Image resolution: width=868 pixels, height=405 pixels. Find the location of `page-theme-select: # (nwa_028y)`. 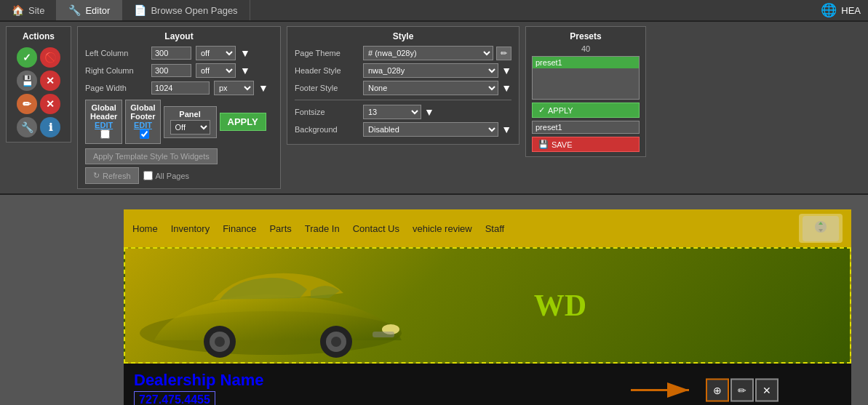

page-theme-select: # (nwa_028y) is located at coordinates (428, 53).